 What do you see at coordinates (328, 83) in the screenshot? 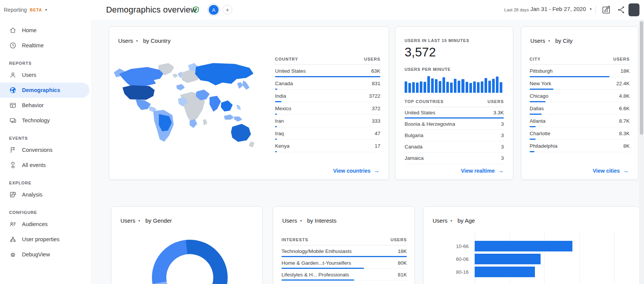
I see `table-row: Canada831` at bounding box center [328, 83].